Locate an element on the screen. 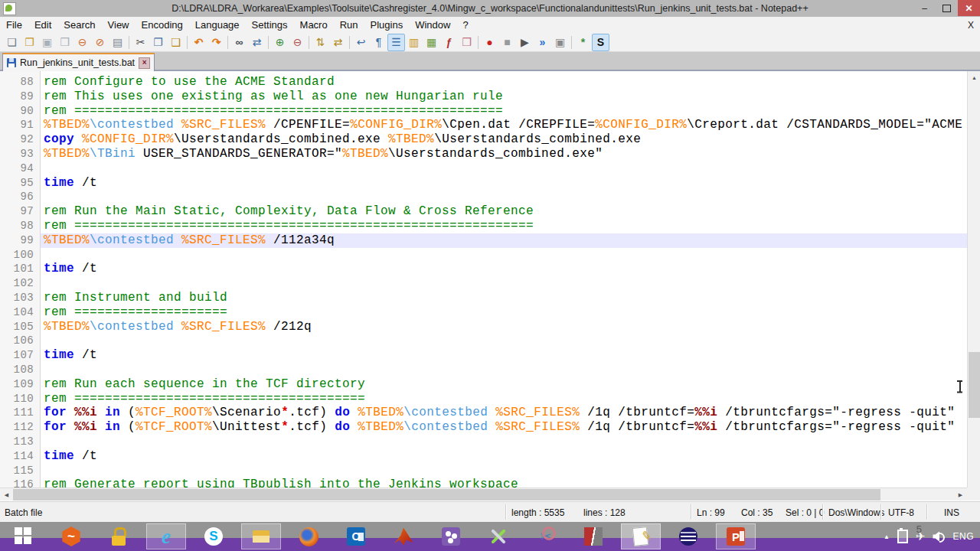  code-line-102: 102 is located at coordinates (484, 283).